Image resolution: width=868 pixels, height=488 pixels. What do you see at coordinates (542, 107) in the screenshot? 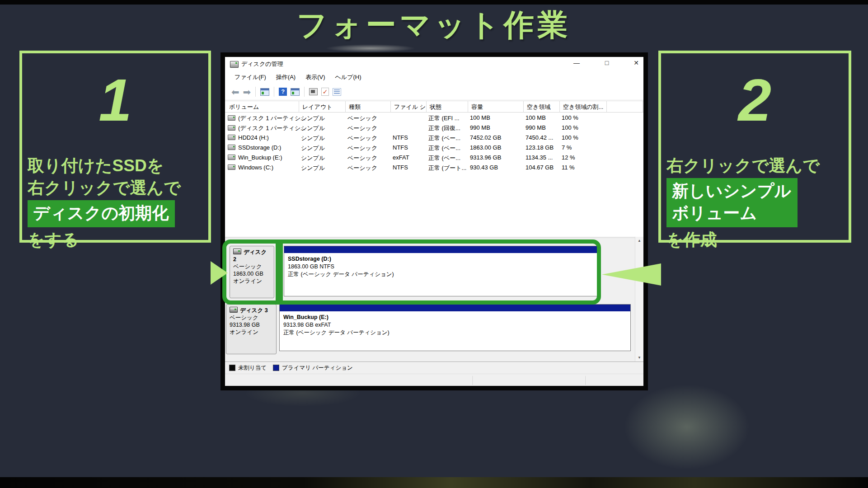
I see `column-header: 空き領域` at bounding box center [542, 107].